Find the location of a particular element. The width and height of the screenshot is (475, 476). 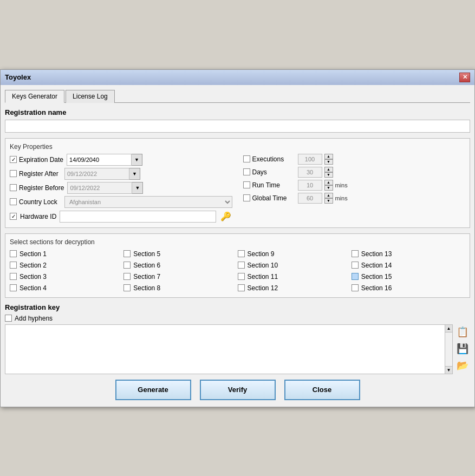

list-item: Section 9 is located at coordinates (295, 254).